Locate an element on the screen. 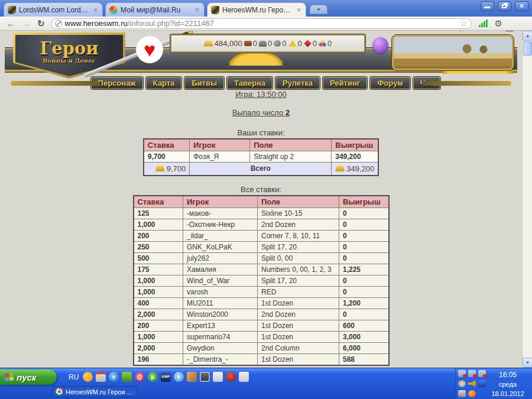 The width and height of the screenshot is (532, 399). winrar-icon is located at coordinates (192, 377).